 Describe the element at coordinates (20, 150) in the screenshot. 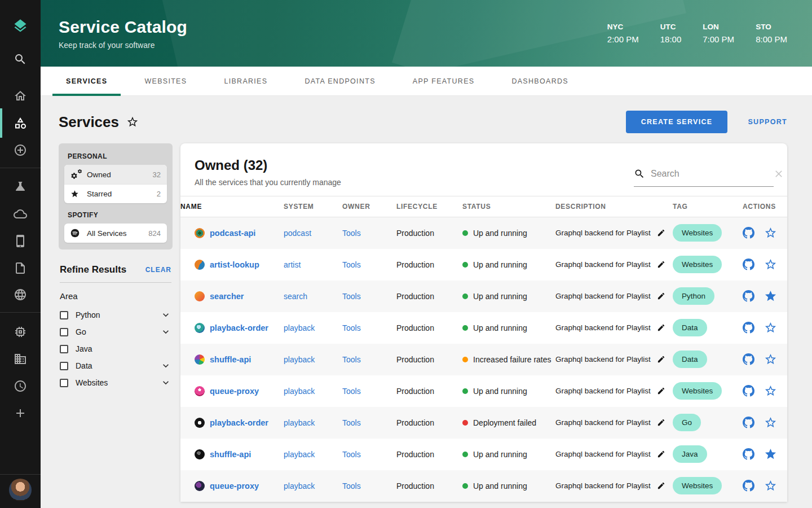

I see `add-circle-icon` at that location.